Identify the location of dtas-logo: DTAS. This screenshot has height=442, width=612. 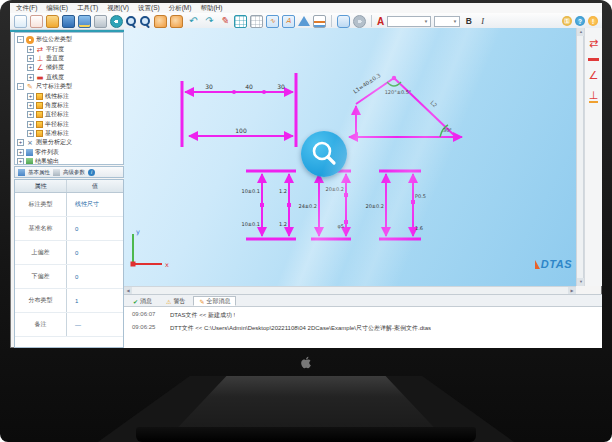
(554, 264).